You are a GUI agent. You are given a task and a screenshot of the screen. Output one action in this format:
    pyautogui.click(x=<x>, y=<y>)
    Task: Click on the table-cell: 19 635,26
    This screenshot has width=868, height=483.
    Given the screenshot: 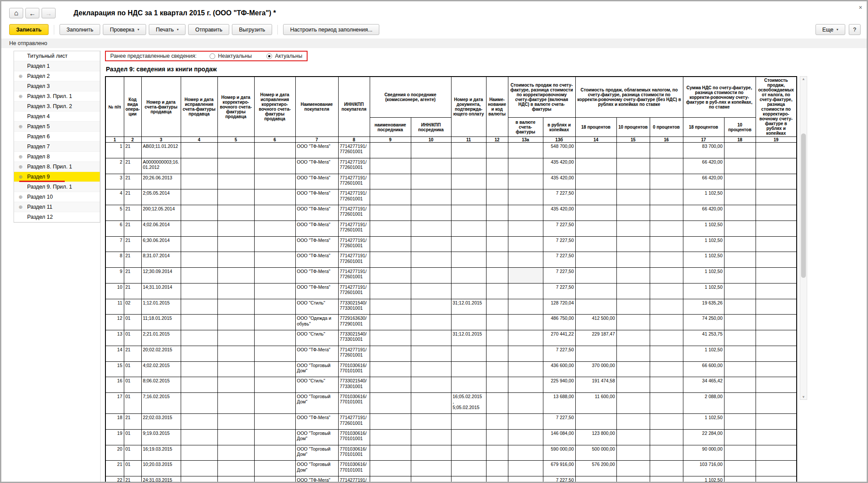 What is the action you would take?
    pyautogui.click(x=704, y=307)
    